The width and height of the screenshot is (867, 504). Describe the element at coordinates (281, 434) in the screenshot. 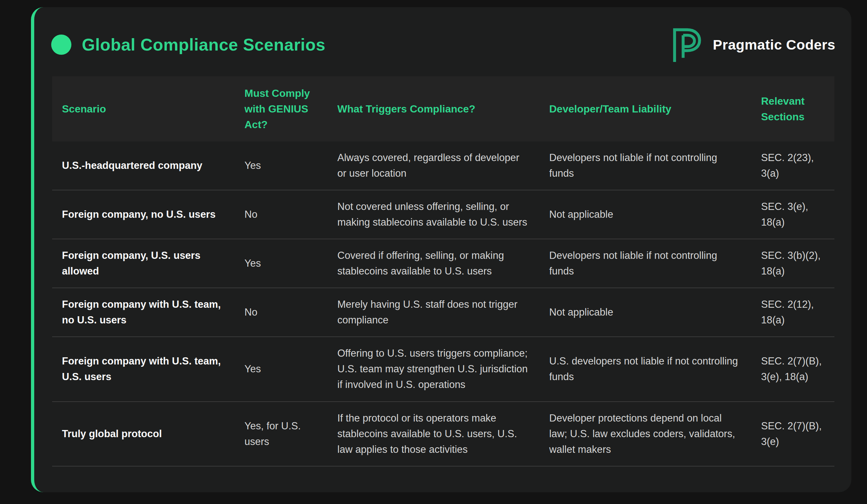

I see `cell-must-comply: Yes, for U.S. users` at that location.